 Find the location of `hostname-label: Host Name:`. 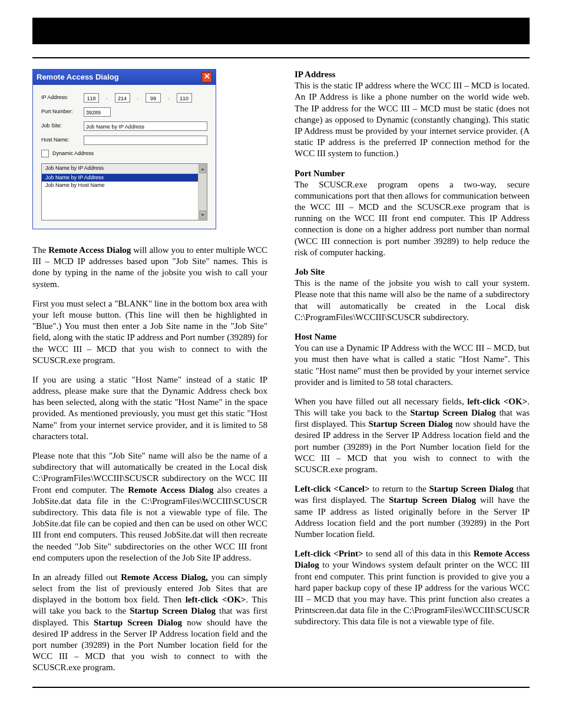

hostname-label: Host Name: is located at coordinates (59, 140).